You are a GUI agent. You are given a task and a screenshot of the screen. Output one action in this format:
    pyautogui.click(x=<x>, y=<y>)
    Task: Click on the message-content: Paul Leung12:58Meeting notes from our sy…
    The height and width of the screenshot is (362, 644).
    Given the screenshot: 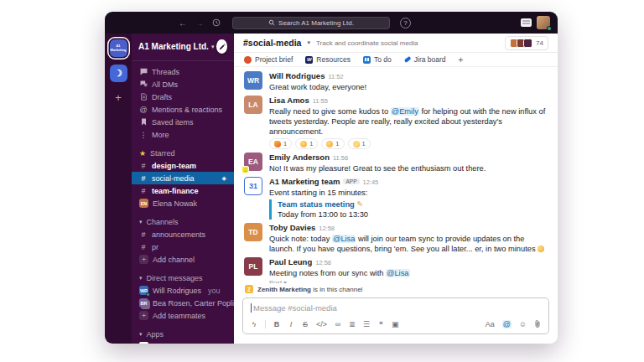 What is the action you would take?
    pyautogui.click(x=408, y=270)
    